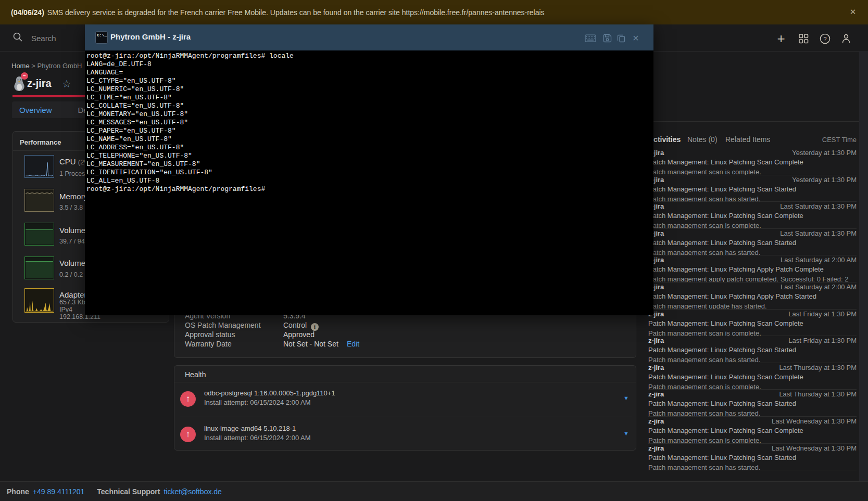 The image size is (868, 501). Describe the element at coordinates (301, 326) in the screenshot. I see `detail-value-os-patch-management: Controli` at that location.